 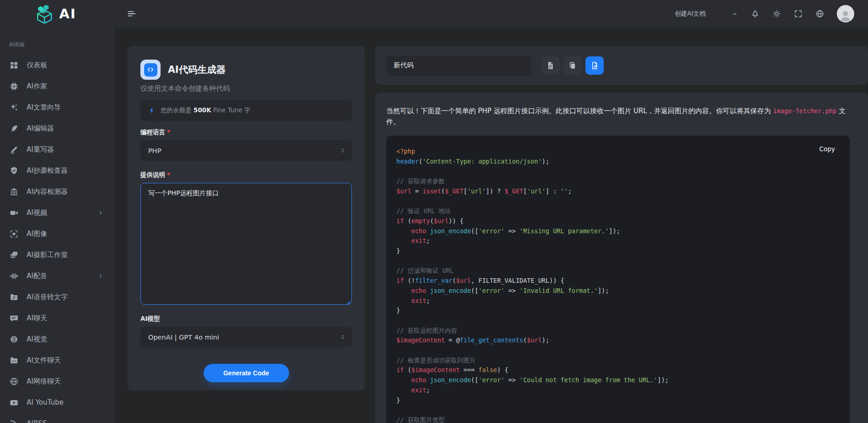 I want to click on sidebar-item-12: AI聊天, so click(x=57, y=318).